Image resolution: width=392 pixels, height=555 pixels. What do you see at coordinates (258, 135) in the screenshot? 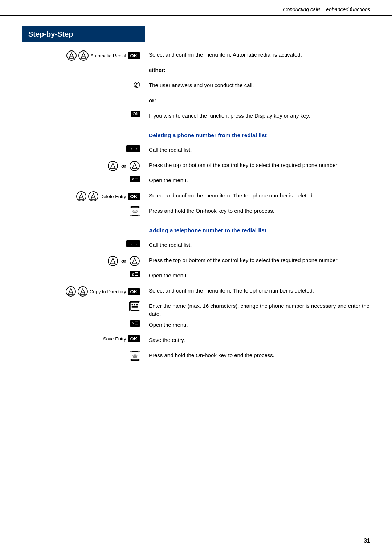
I see `section-heading-text: Deleting a phone number from the redial …` at bounding box center [258, 135].